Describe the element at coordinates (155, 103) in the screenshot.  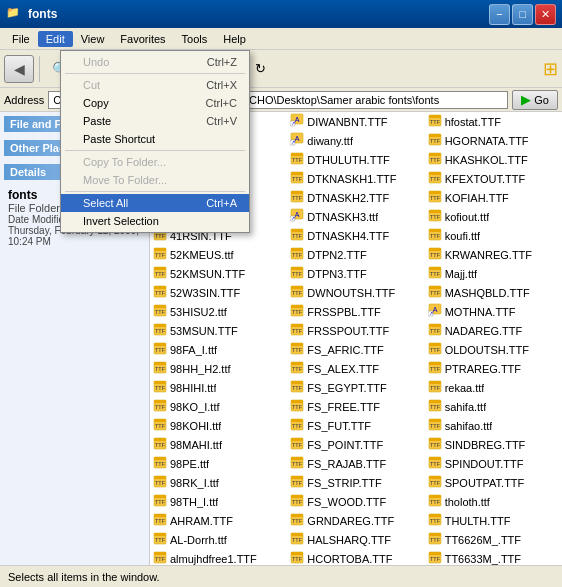
I see `menu-copy: Copy Ctrl+C` at that location.